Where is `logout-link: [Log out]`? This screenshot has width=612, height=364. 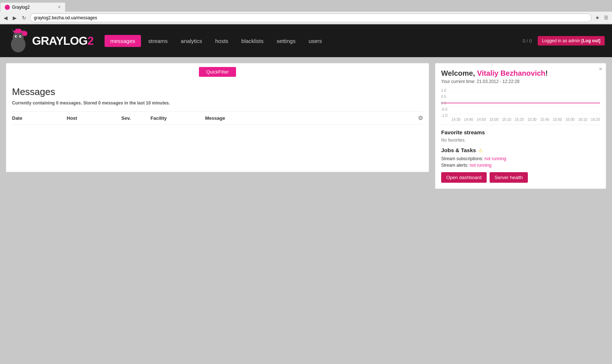 logout-link: [Log out] is located at coordinates (591, 41).